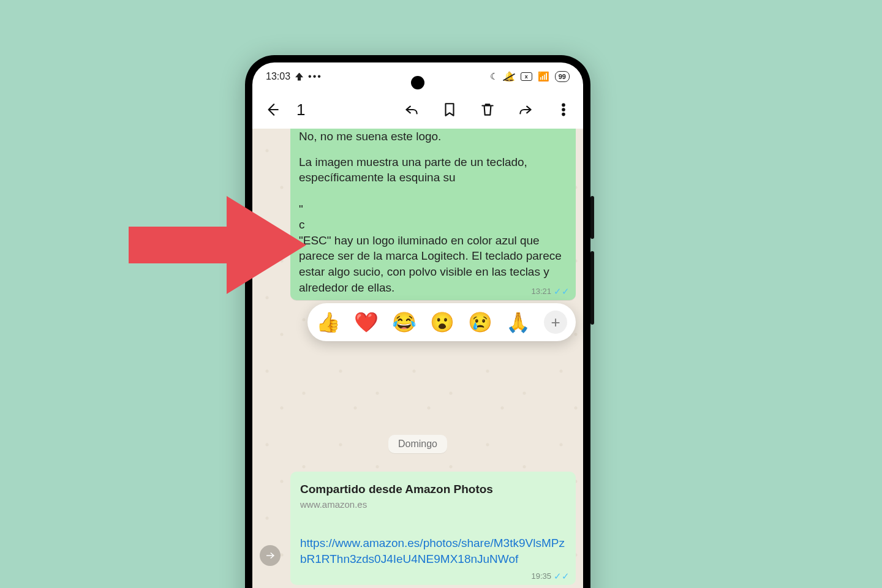  What do you see at coordinates (433, 214) in the screenshot?
I see `message-bubble-outgoing: No, no me suena este logo. La imagen mue…` at bounding box center [433, 214].